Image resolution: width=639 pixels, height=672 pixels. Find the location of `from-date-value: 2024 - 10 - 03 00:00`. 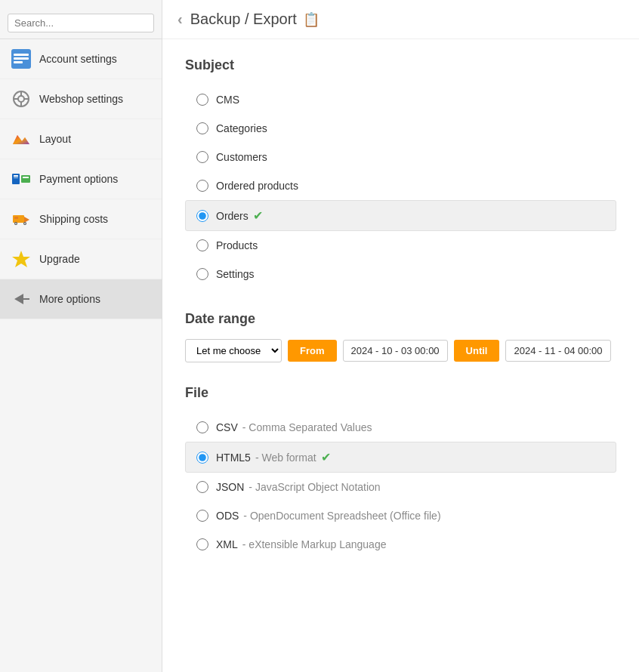

from-date-value: 2024 - 10 - 03 00:00 is located at coordinates (396, 350).